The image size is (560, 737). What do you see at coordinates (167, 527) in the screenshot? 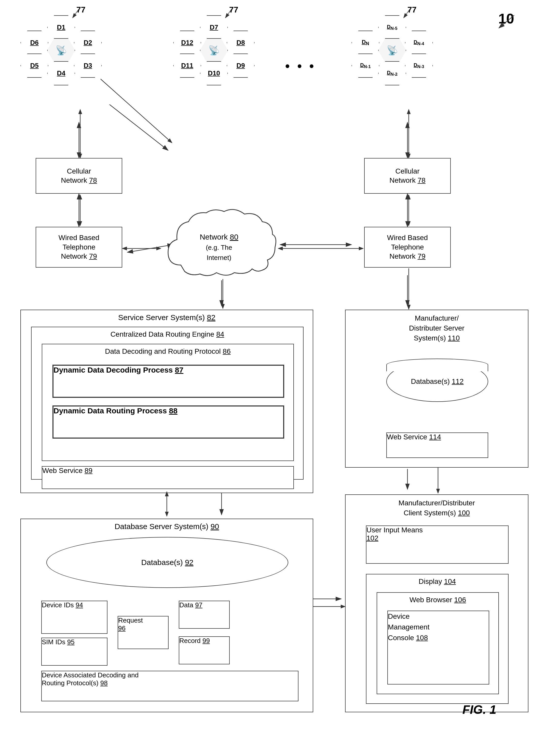
I see `db-server-title: Database Server System(s) 90` at bounding box center [167, 527].